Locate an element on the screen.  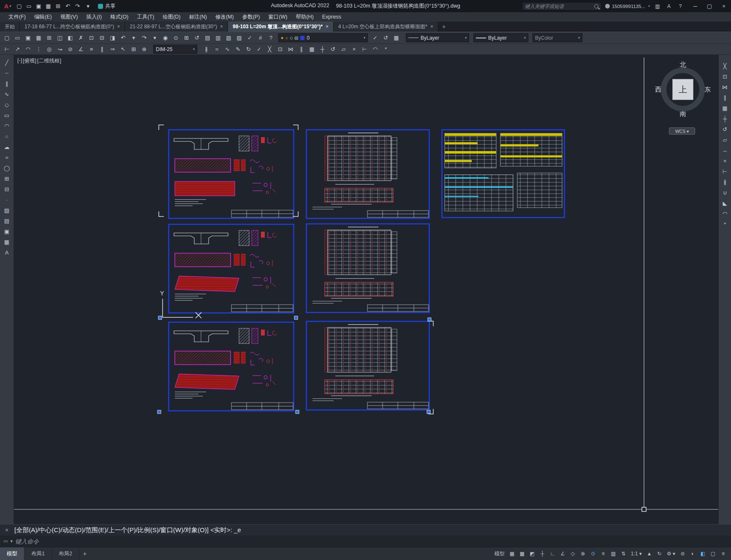
frame-grip is located at coordinates (644, 509).